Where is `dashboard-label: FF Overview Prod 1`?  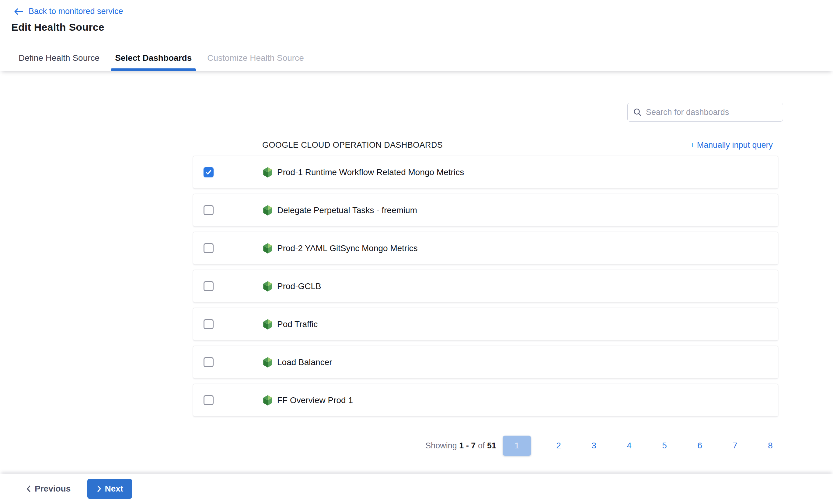
dashboard-label: FF Overview Prod 1 is located at coordinates (315, 401).